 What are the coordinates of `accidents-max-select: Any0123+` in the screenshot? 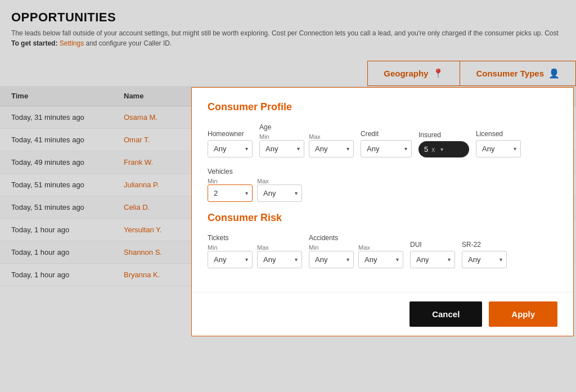 It's located at (381, 260).